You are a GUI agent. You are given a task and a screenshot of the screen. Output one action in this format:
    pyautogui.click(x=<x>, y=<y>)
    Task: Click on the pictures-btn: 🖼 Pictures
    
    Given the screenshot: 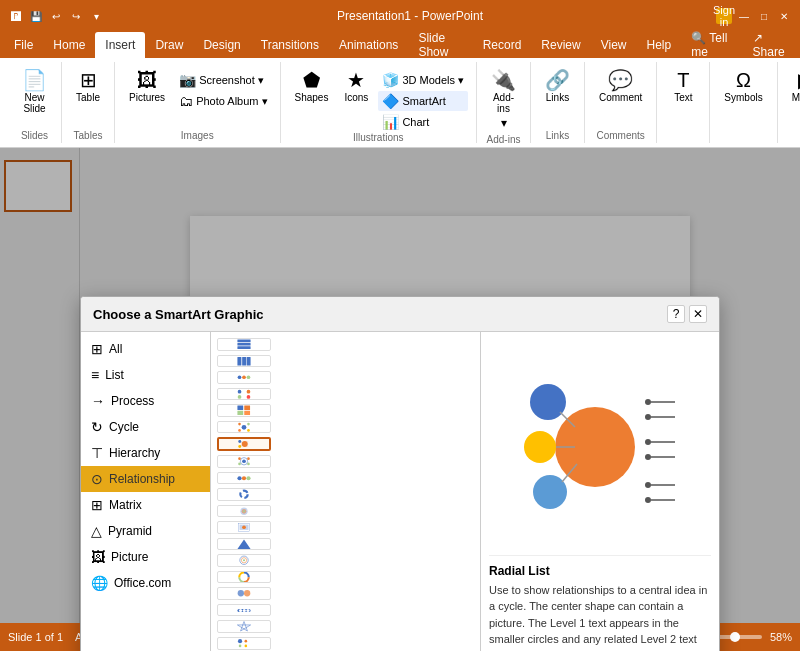 What is the action you would take?
    pyautogui.click(x=147, y=86)
    